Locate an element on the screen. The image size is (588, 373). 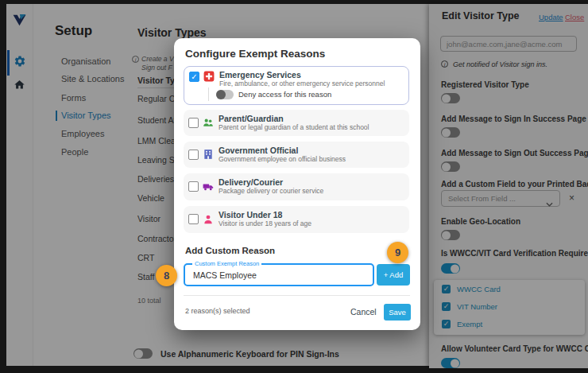
building-icon is located at coordinates (208, 154).